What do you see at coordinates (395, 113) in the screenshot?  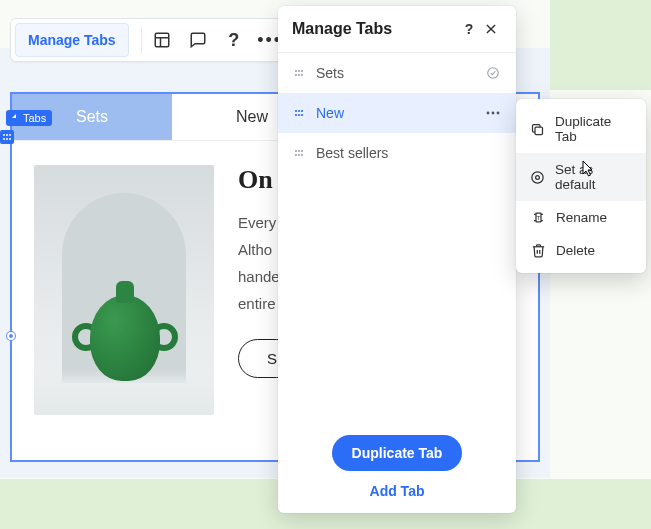 I see `tab-row-label: New` at bounding box center [395, 113].